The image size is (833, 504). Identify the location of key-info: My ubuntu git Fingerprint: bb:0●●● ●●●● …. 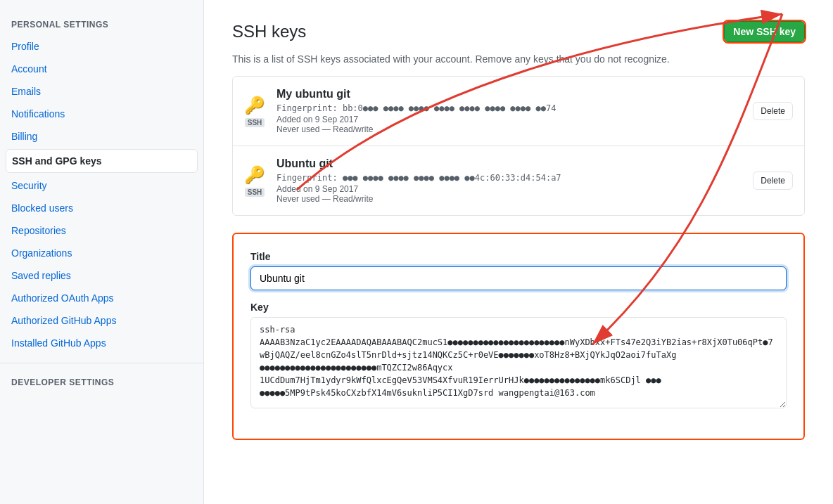
(515, 111).